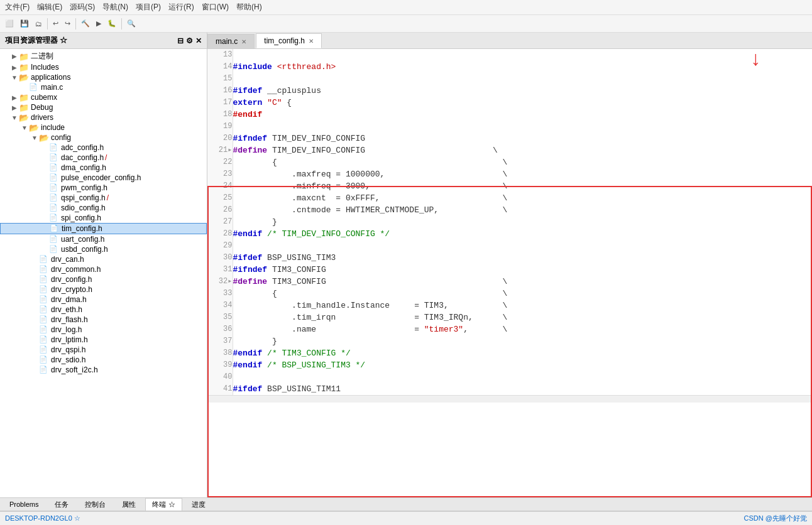 Image resolution: width=812 pixels, height=525 pixels. Describe the element at coordinates (103, 77) in the screenshot. I see `sidebar-item-applications: ▼ 📂 applications` at that location.